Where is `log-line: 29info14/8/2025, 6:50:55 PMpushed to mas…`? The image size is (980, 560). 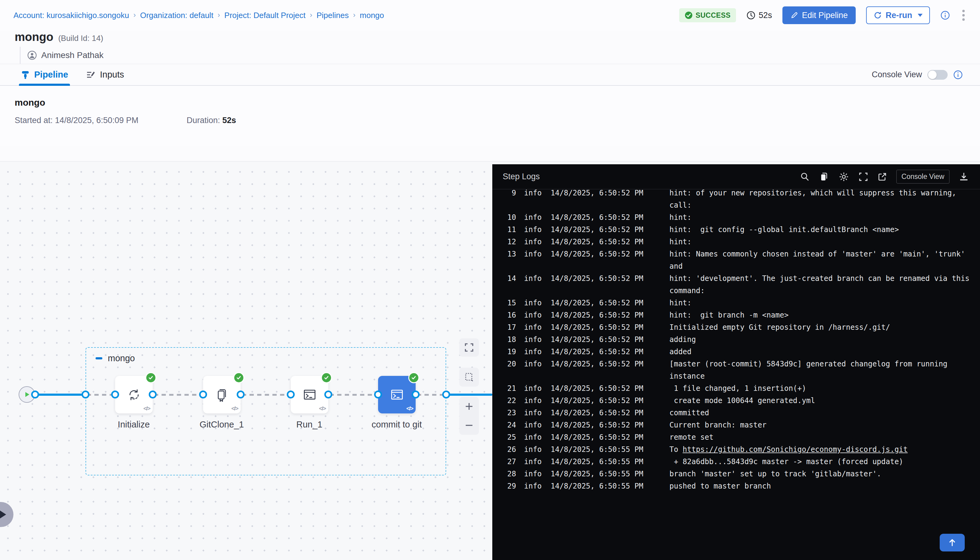
log-line: 29info14/8/2025, 6:50:55 PMpushed to mas… is located at coordinates (736, 486).